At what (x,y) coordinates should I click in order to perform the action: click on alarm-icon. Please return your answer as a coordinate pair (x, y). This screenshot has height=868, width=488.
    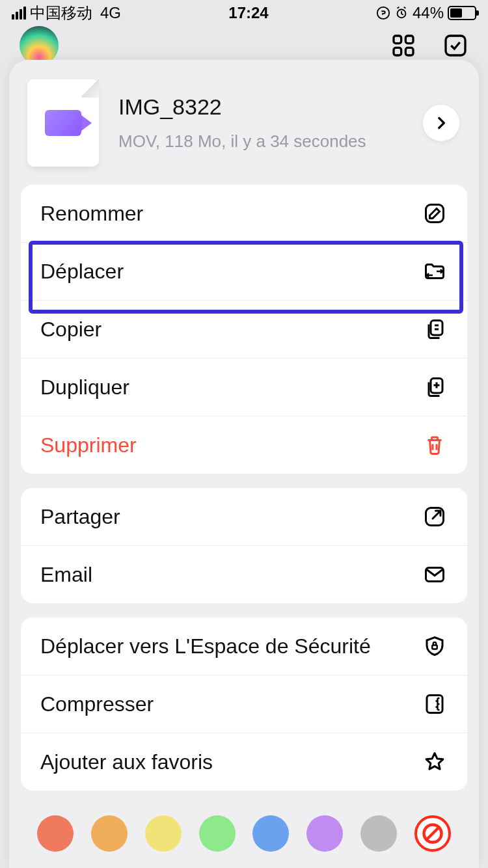
    Looking at the image, I should click on (401, 13).